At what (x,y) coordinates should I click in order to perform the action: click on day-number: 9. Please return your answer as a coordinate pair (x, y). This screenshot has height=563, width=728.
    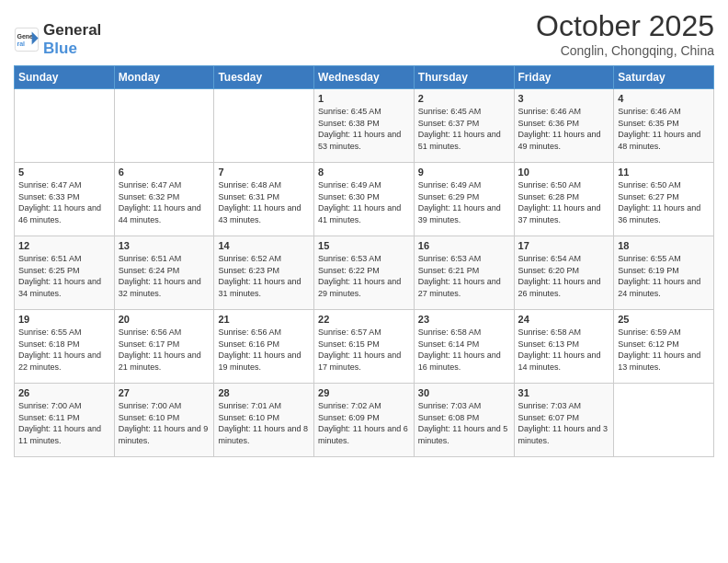
    Looking at the image, I should click on (464, 172).